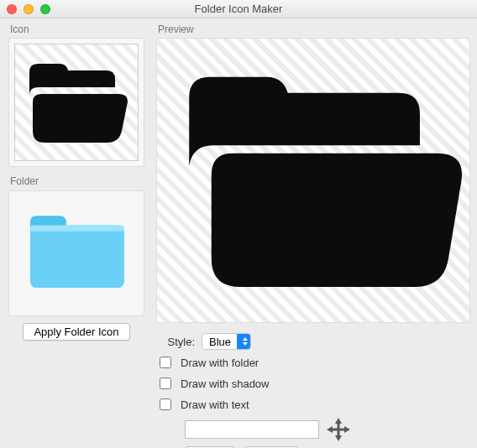  I want to click on draw-with-text-checkbox, so click(165, 404).